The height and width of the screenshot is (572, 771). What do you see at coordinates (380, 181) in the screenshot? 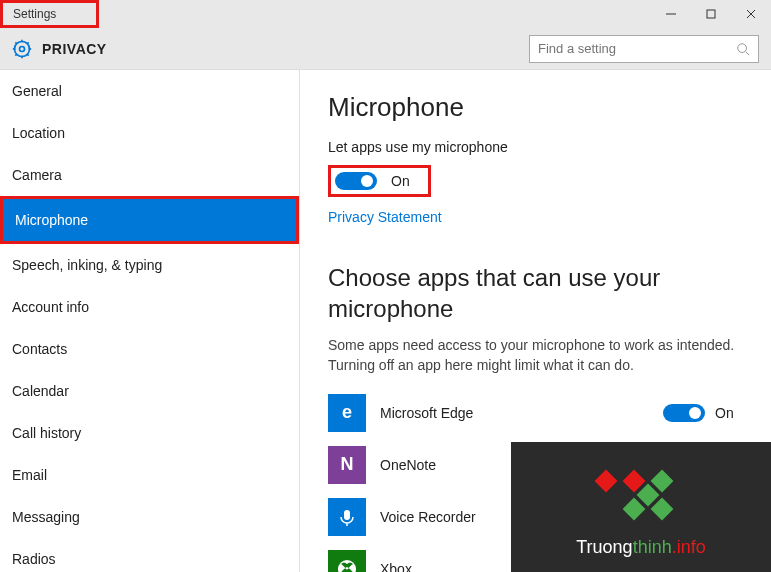
I see `master-toggle-highlight: On` at bounding box center [380, 181].